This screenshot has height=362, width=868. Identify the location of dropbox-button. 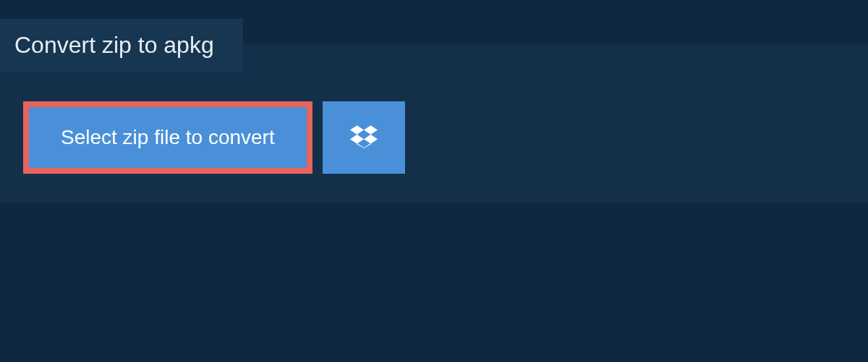
(364, 138).